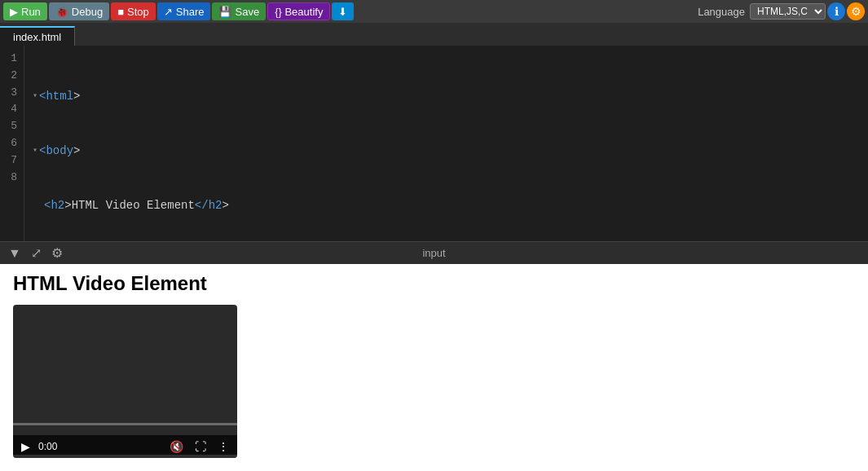 This screenshot has width=868, height=471. Describe the element at coordinates (225, 11) in the screenshot. I see `save-icon: 💾` at that location.